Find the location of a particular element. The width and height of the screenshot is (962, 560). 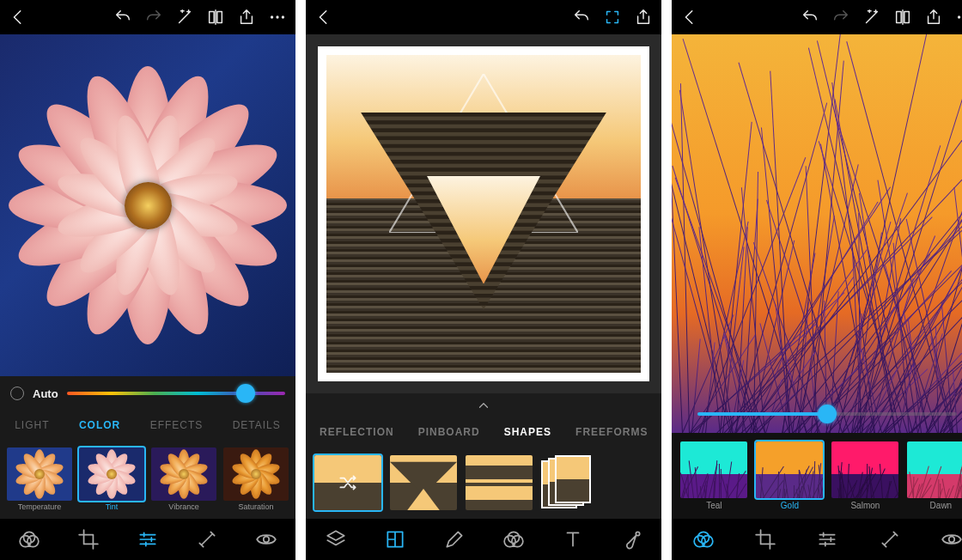

shapes-category-tabs: REFLECTIONPINBOARDSHAPESFREEFORMS is located at coordinates (484, 432).